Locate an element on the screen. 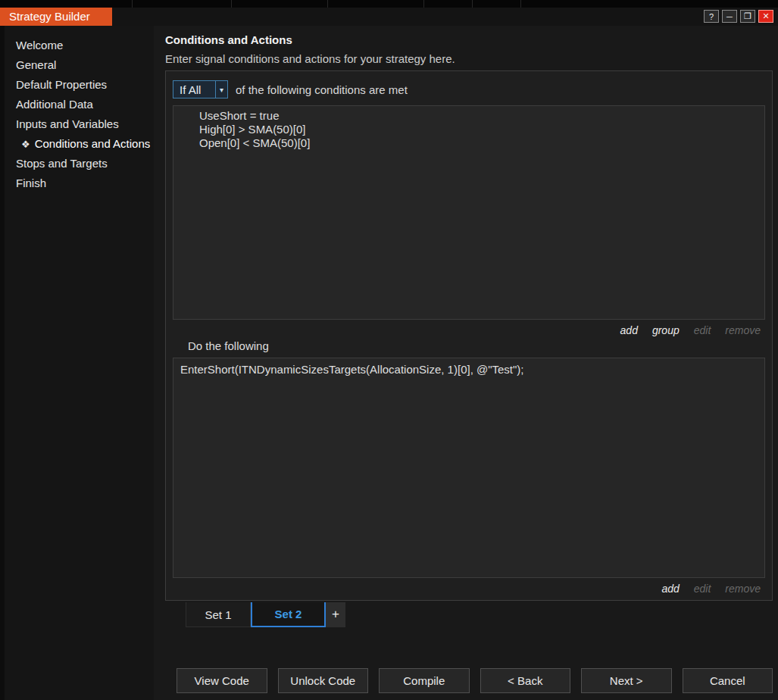  condition-item: Open[0] < SMA(50)[0] is located at coordinates (480, 143).